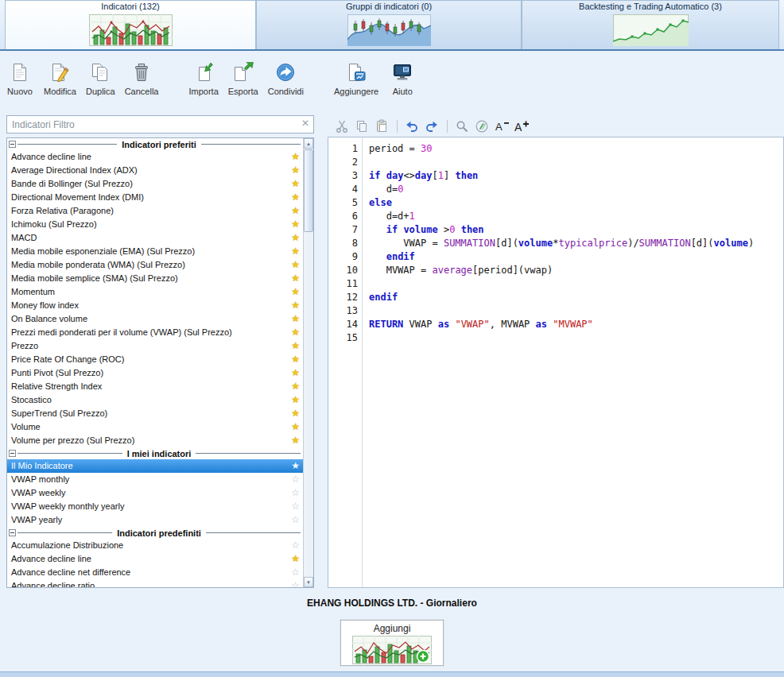 This screenshot has width=784, height=677. I want to click on code-line: 14RETURN VWAP as "VWAP", MVWAP as "MVWAP…, so click(556, 324).